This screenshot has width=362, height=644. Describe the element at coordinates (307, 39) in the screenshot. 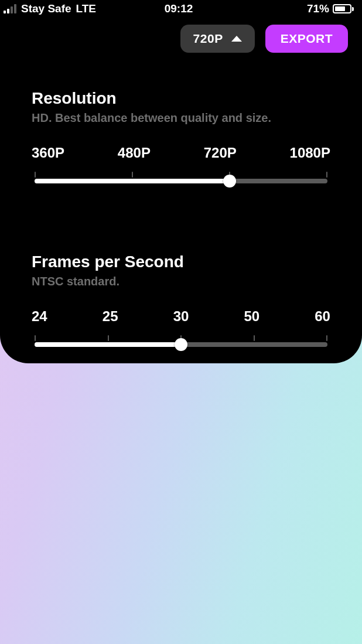

I see `export-button-label: EXPORT` at that location.